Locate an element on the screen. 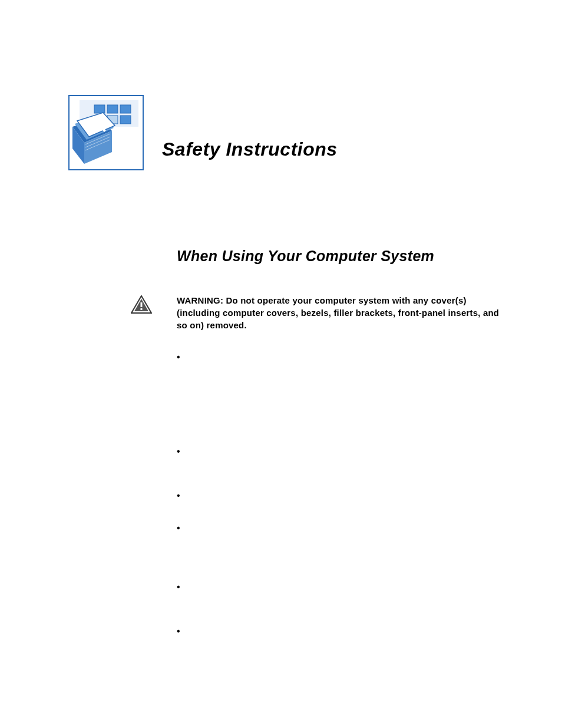  warning-block: WARNING: Do not operate your computer sy… is located at coordinates (340, 312).